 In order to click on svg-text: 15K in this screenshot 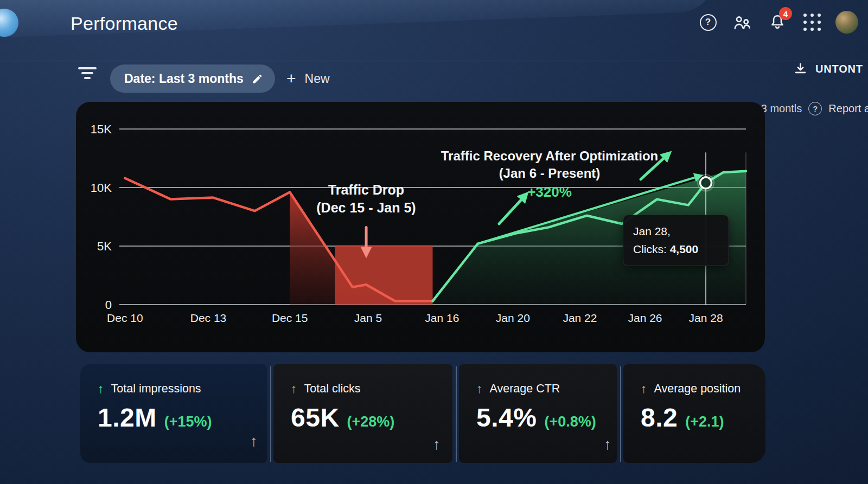, I will do `click(101, 129)`.